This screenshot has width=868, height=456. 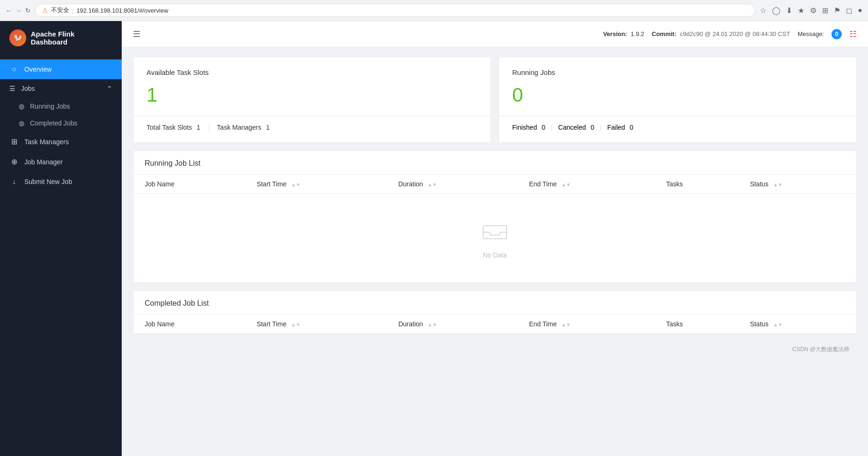 I want to click on back-icon: ←, so click(x=8, y=10).